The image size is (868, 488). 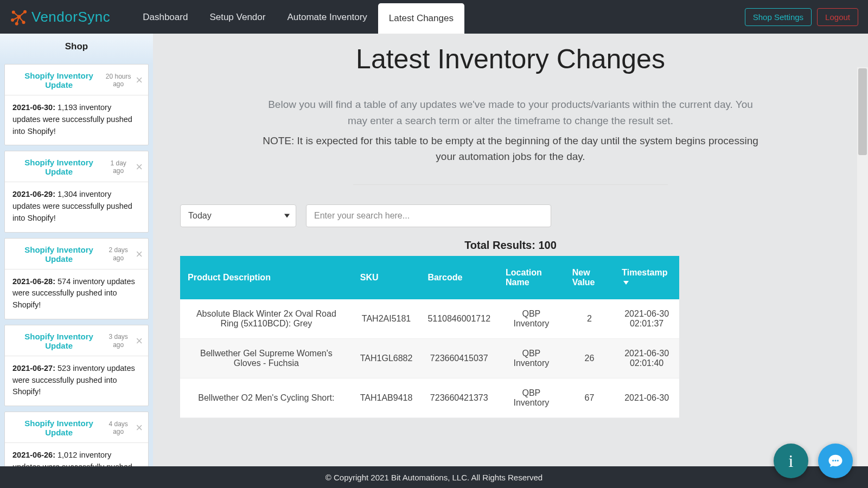 I want to click on footer-text: © Copyright 2021 Bit Automations, LLC. A…, so click(x=434, y=477).